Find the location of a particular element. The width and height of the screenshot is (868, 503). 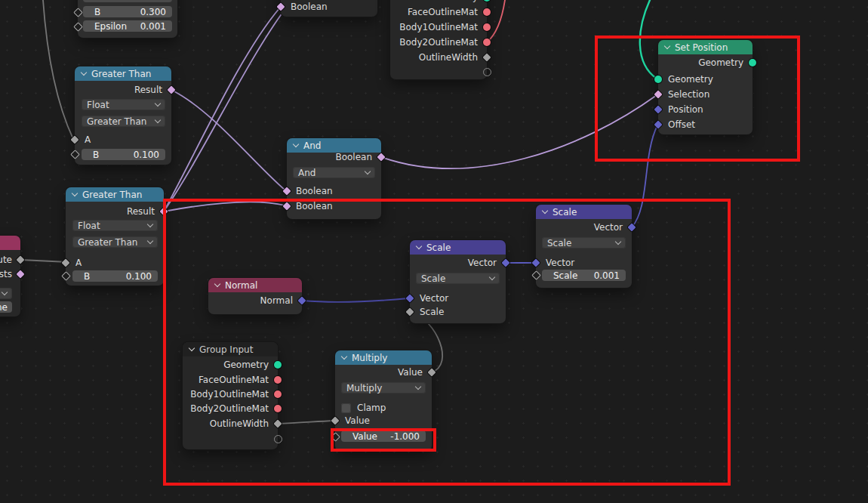

socket-virtual is located at coordinates (488, 73).